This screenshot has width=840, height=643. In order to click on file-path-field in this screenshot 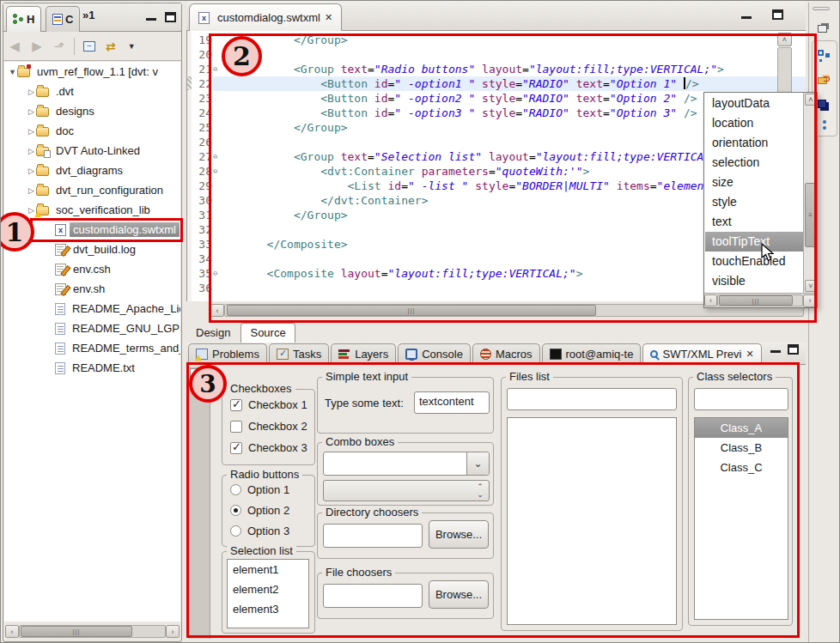, I will do `click(373, 596)`.